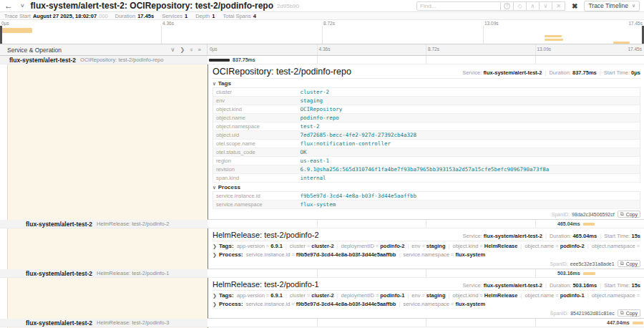  Describe the element at coordinates (200, 50) in the screenshot. I see `collapse-all-icon: »` at that location.